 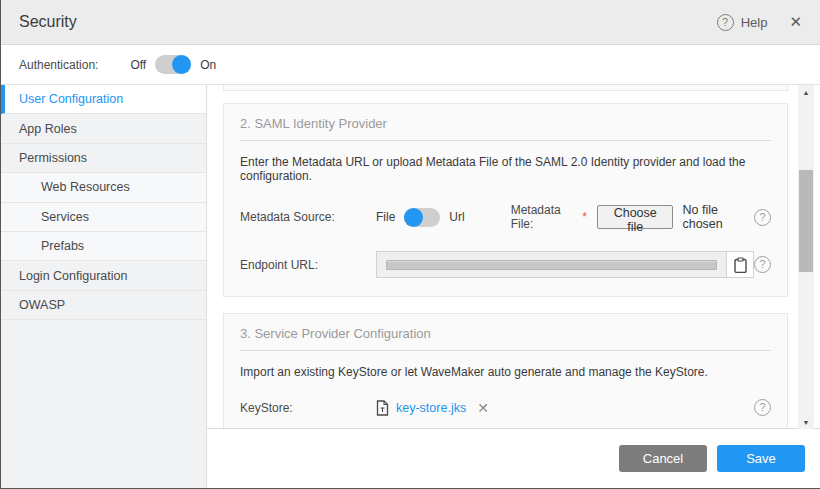 What do you see at coordinates (506, 338) in the screenshot?
I see `section-title: 3. Service Provider Configuration` at bounding box center [506, 338].